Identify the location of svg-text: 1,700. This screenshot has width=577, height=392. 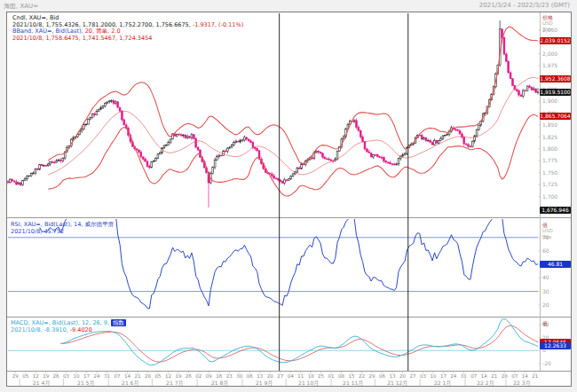
(550, 197).